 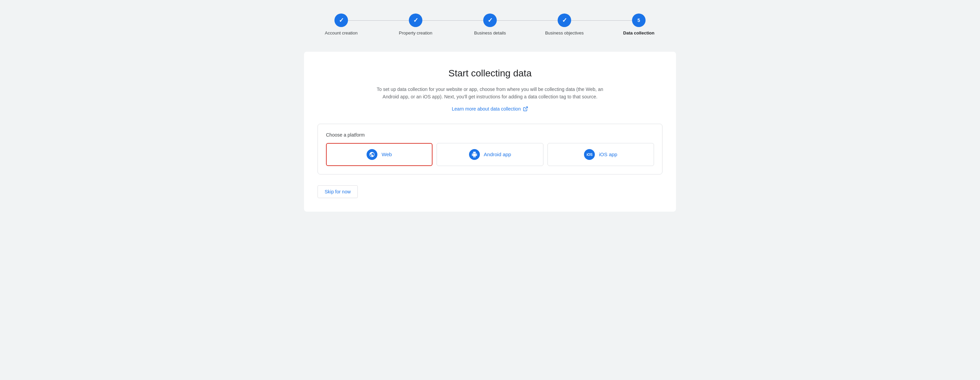 I want to click on web-icon, so click(x=372, y=154).